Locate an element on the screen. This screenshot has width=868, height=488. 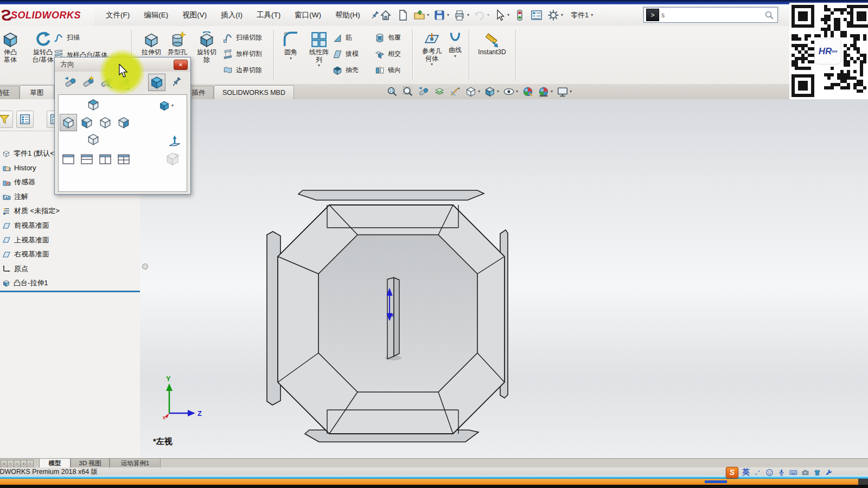
mic-button is located at coordinates (781, 473).